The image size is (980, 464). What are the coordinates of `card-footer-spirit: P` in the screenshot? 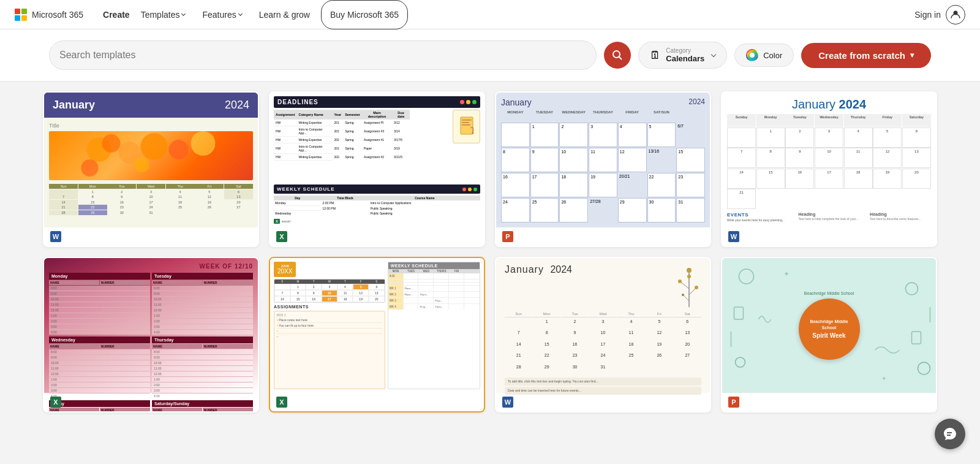 It's located at (829, 402).